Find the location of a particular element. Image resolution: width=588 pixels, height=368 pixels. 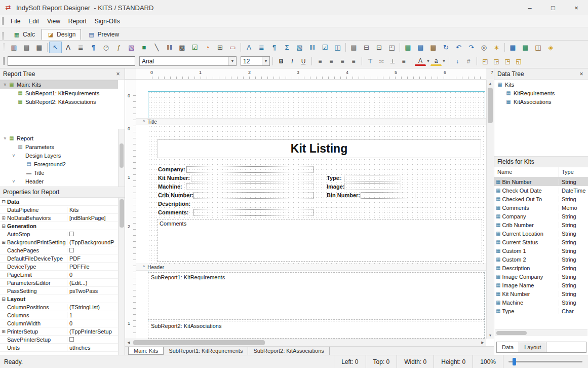

move-forward-icon: ◳ is located at coordinates (507, 61).